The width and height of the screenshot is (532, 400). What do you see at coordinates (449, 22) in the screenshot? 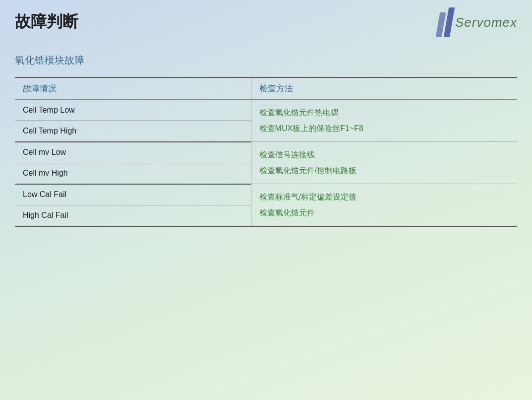
I see `logo-stripe-right` at bounding box center [449, 22].